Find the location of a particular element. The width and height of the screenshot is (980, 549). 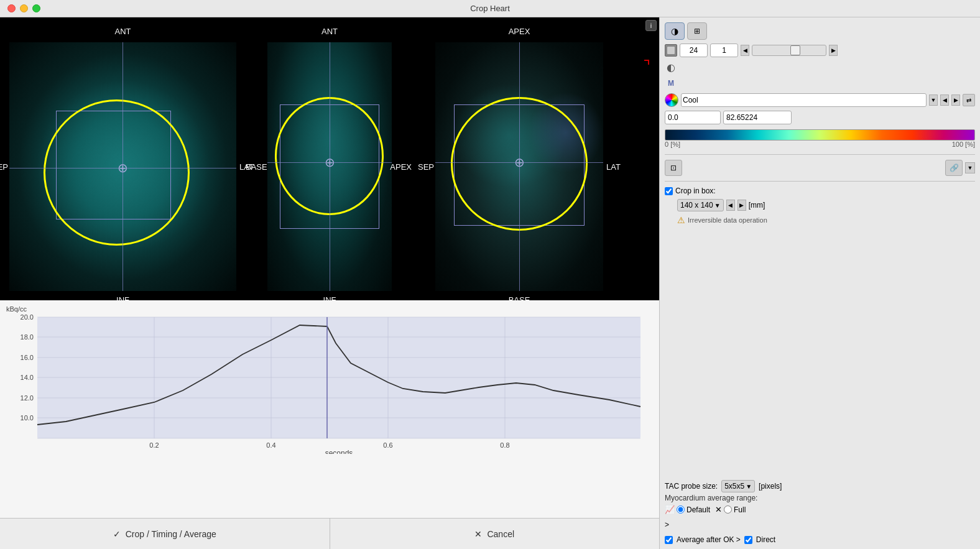

svg-text: 0.4 is located at coordinates (271, 445).